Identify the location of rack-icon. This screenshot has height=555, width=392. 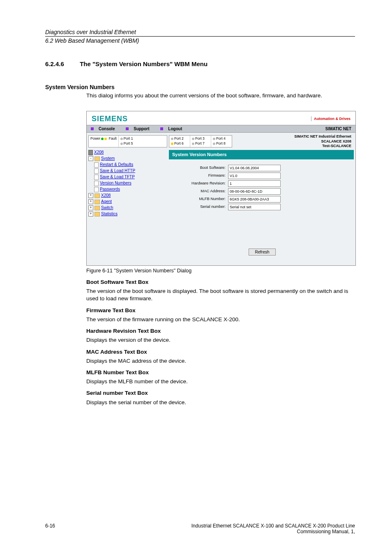
(90, 153).